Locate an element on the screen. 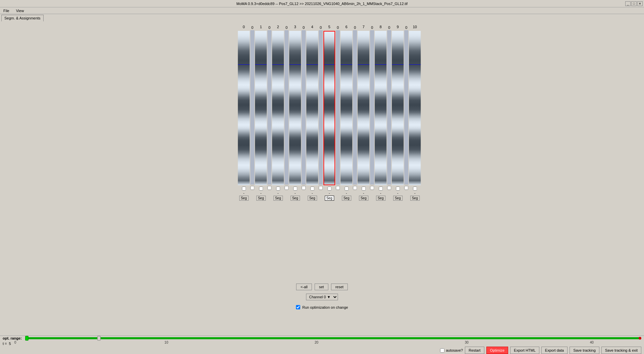 The height and width of the screenshot is (354, 644). channel-col-1: 1 - Seg is located at coordinates (261, 113).